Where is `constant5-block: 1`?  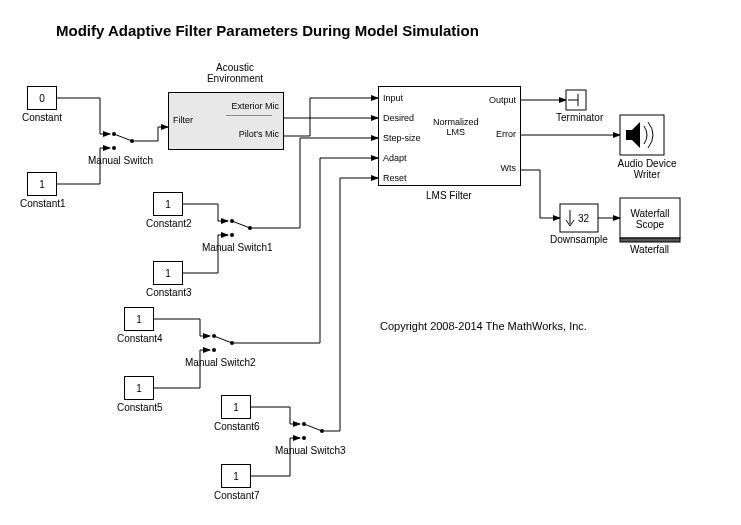 constant5-block: 1 is located at coordinates (139, 388).